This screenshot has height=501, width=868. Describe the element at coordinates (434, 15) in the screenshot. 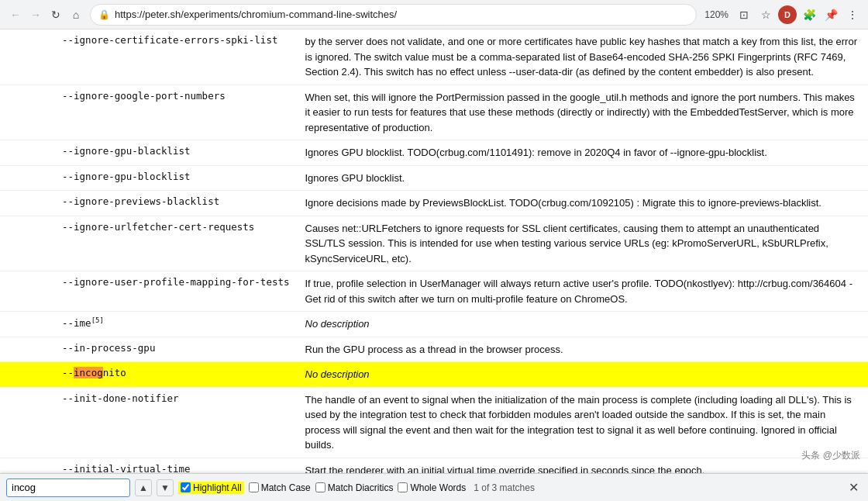

I see `browser-chrome: ← → ↻ ⌂ 🔒 https://peter.sh/experiments/c…` at that location.